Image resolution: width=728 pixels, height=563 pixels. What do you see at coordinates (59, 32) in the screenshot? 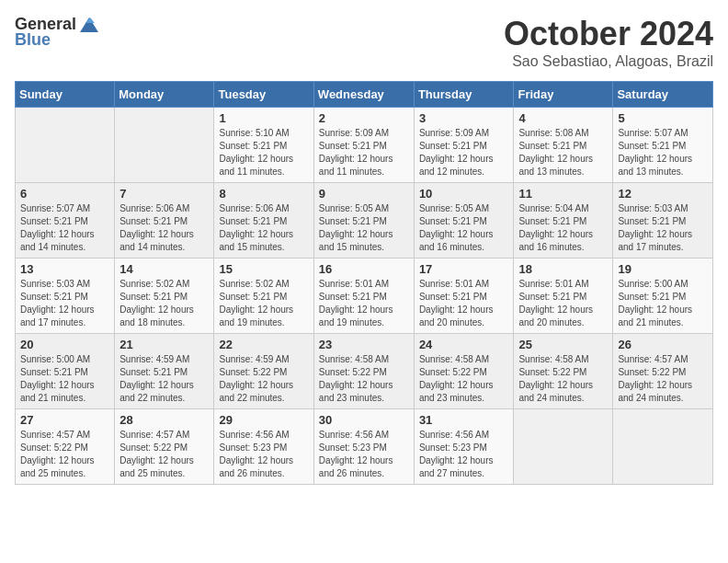
I see `logo: General Blue` at bounding box center [59, 32].